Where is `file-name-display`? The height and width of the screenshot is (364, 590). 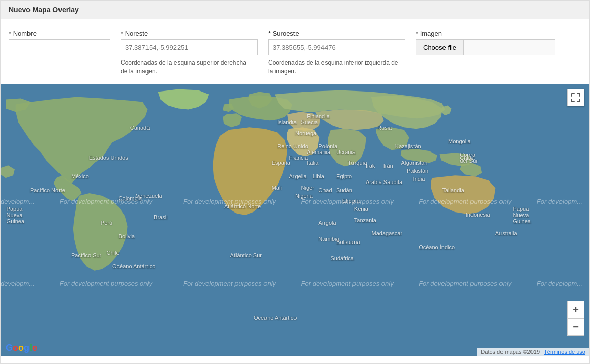
file-name-display is located at coordinates (510, 47).